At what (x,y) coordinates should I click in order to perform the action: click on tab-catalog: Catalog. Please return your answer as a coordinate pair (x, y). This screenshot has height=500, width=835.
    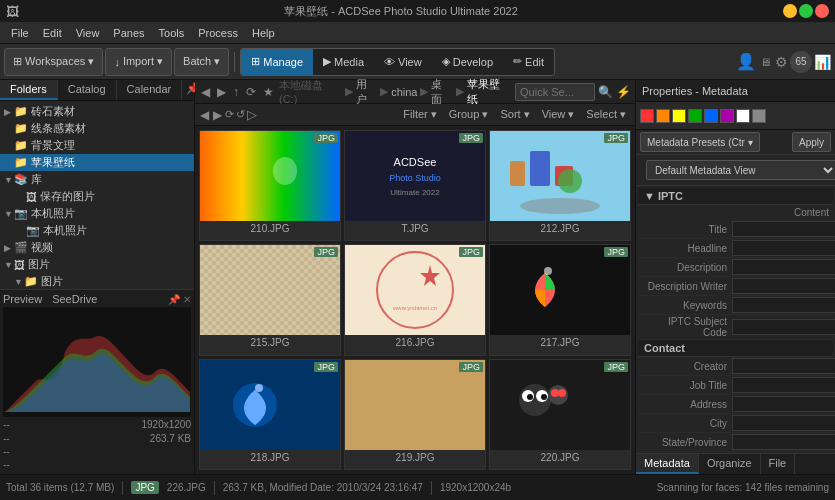
    Looking at the image, I should click on (88, 90).